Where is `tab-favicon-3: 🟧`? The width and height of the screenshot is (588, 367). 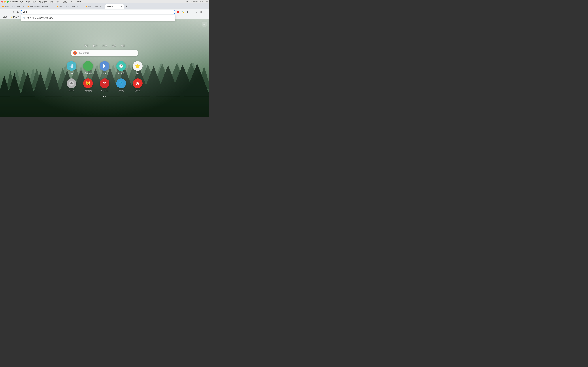
tab-favicon-3: 🟧 is located at coordinates (57, 6).